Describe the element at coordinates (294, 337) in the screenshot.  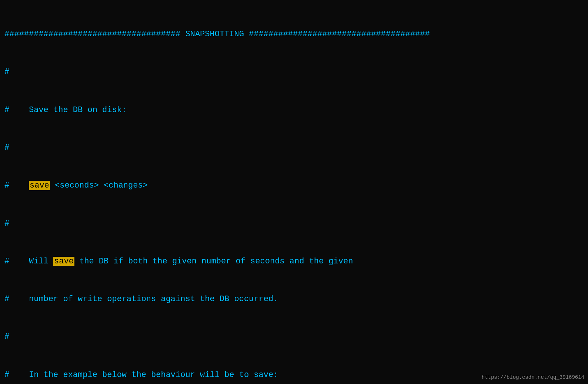
I see `blank-line-4: #` at that location.